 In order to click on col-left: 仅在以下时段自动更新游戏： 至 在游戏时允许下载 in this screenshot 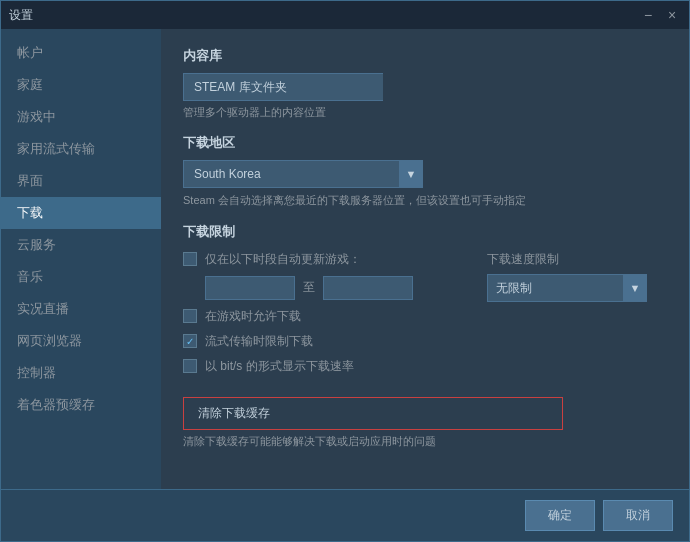, I will do `click(320, 317)`.